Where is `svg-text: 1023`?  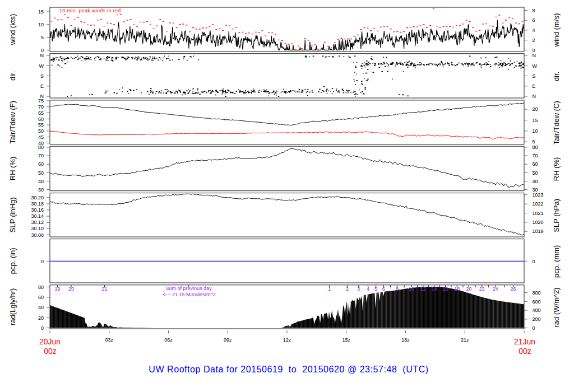
svg-text: 1023 is located at coordinates (538, 195).